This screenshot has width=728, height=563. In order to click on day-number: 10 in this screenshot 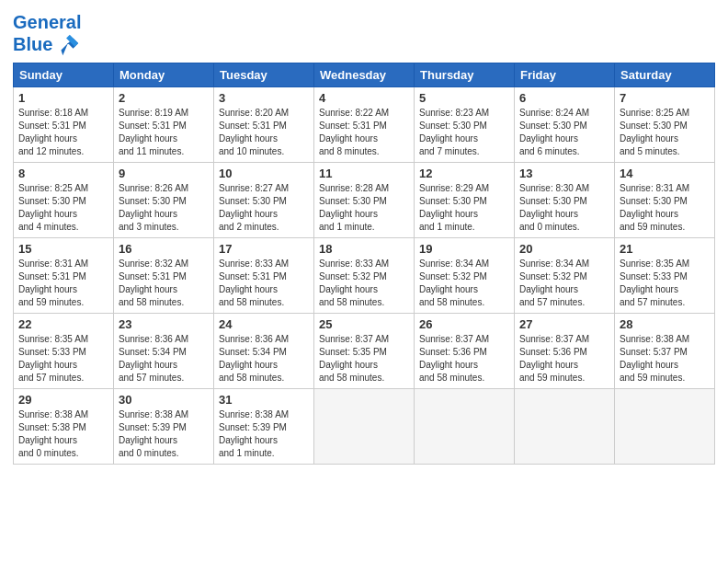, I will do `click(264, 173)`.